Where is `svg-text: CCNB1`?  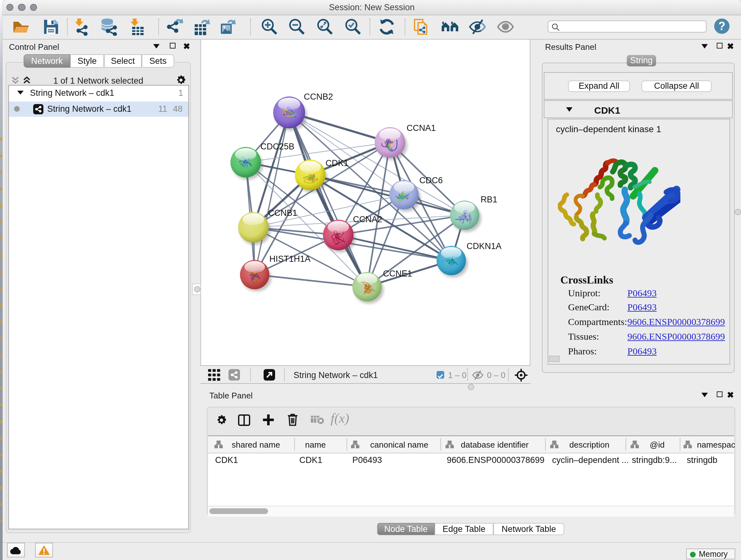 svg-text: CCNB1 is located at coordinates (283, 213).